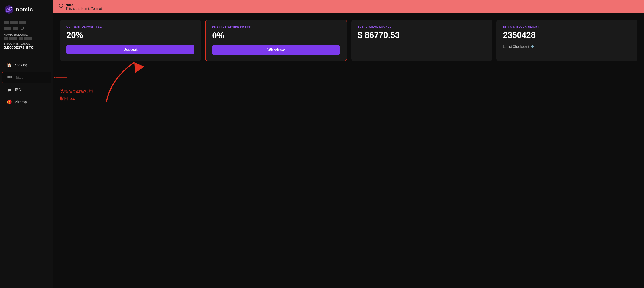  What do you see at coordinates (567, 40) in the screenshot?
I see `block-height-card: BITCOIN BLOCK HEIGHT 2350428 Latest Chec…` at bounding box center [567, 40].